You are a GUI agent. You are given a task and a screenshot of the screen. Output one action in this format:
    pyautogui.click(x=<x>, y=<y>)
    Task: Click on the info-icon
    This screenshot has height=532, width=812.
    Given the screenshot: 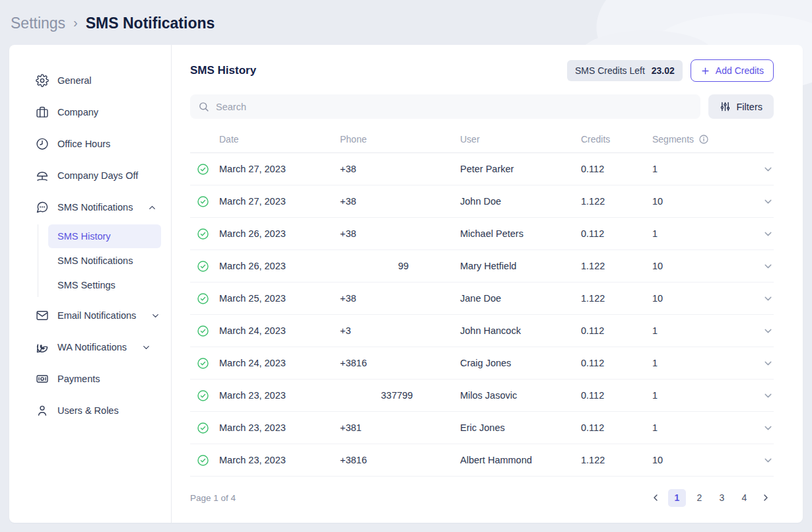 What is the action you would take?
    pyautogui.click(x=704, y=139)
    